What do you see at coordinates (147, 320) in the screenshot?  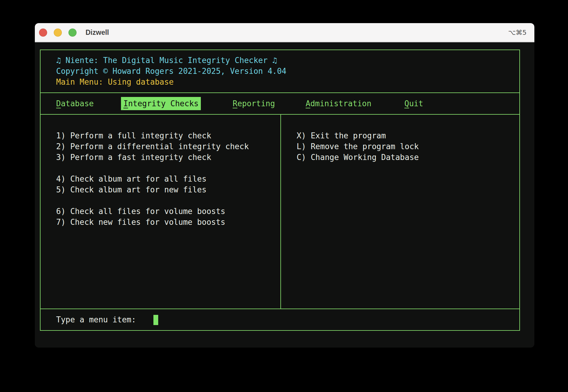 I see `prompt-input` at bounding box center [147, 320].